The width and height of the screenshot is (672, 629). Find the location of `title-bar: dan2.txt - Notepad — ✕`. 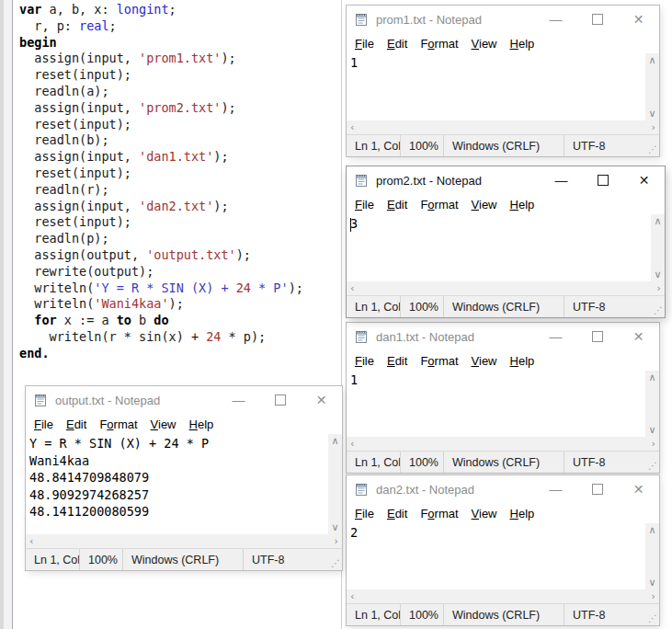

title-bar: dan2.txt - Notepad — ✕ is located at coordinates (503, 489).